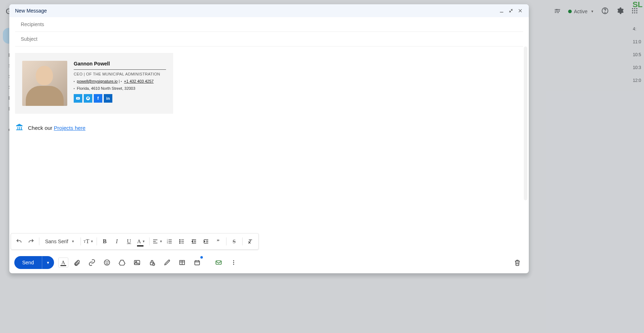  I want to click on signature-photo, so click(45, 83).